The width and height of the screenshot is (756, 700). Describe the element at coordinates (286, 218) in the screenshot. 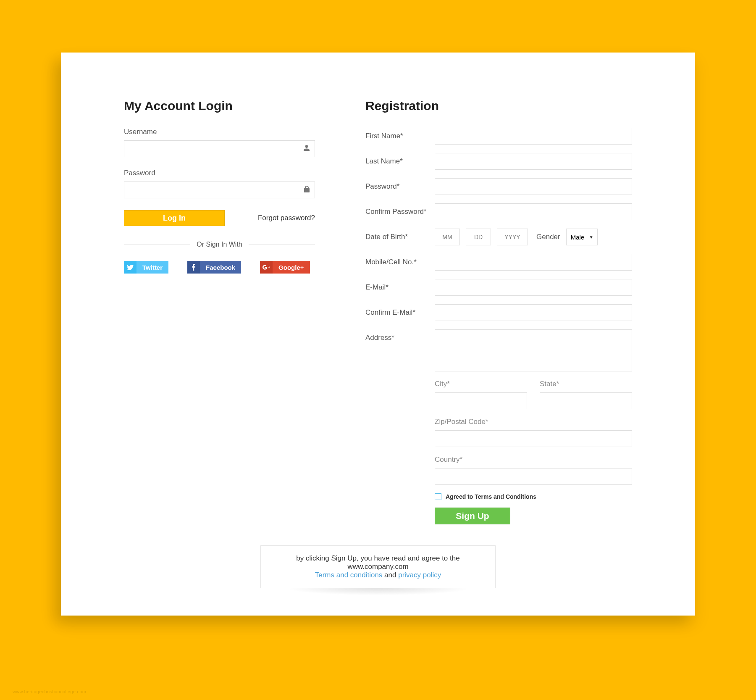

I see `forgot-password-link: Forgot password?` at that location.